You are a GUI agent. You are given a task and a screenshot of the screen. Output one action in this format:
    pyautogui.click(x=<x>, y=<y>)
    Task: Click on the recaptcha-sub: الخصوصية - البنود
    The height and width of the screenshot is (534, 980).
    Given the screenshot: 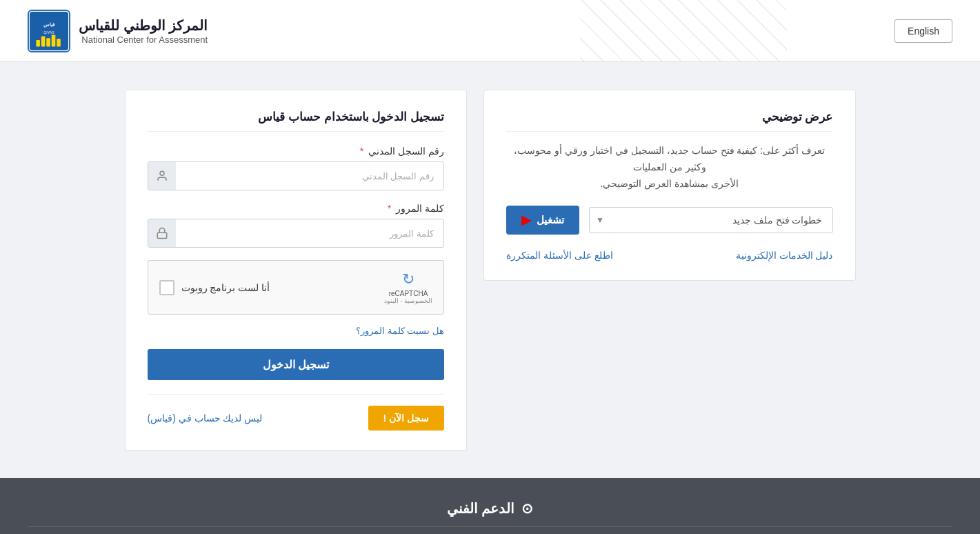 What is the action you would take?
    pyautogui.click(x=408, y=301)
    